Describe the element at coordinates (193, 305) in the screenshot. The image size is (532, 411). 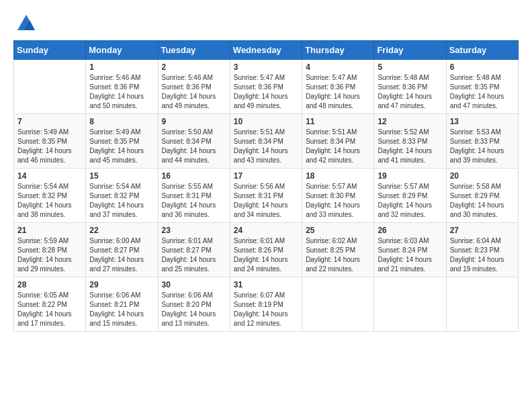
I see `calendar-cell: 30Sunrise: 6:06 AM Sunset: 8:20 PM Dayli…` at that location.